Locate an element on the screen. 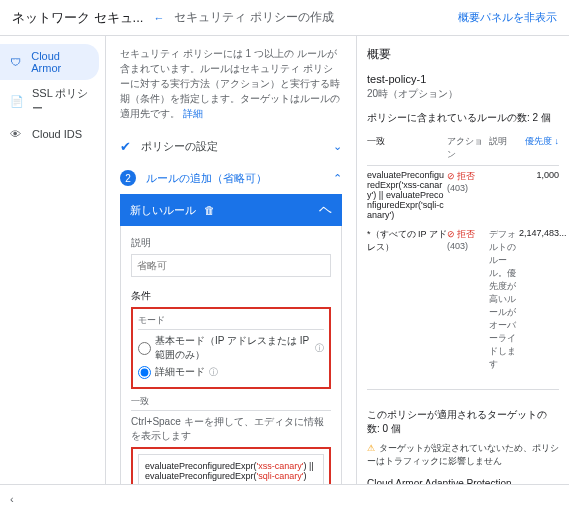 The image size is (569, 512). trash-icon: 🗑 is located at coordinates (210, 210).